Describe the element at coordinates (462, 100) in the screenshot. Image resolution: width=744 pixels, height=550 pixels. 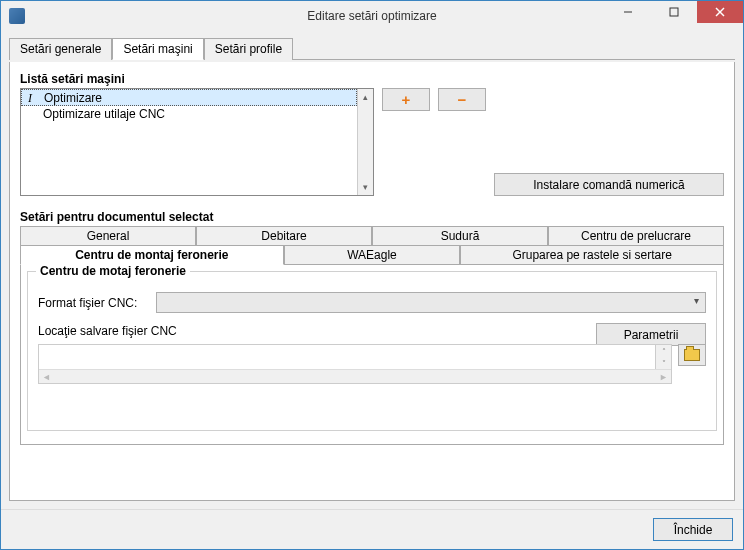
I see `remove-button: −` at that location.